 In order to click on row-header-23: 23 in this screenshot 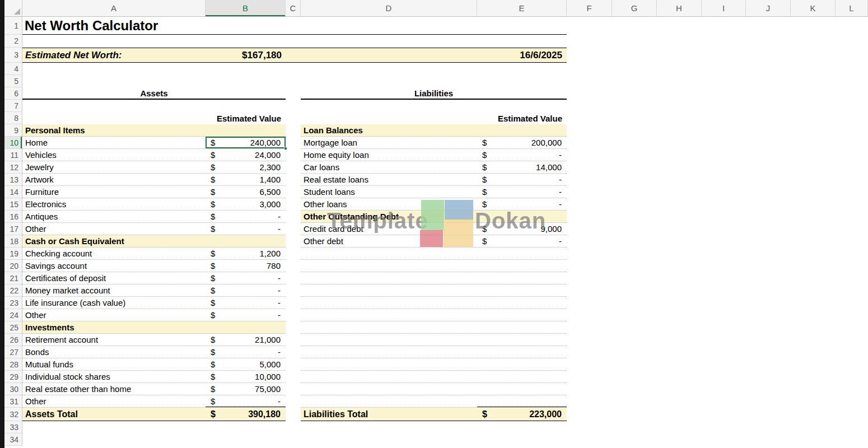, I will do `click(13, 303)`.